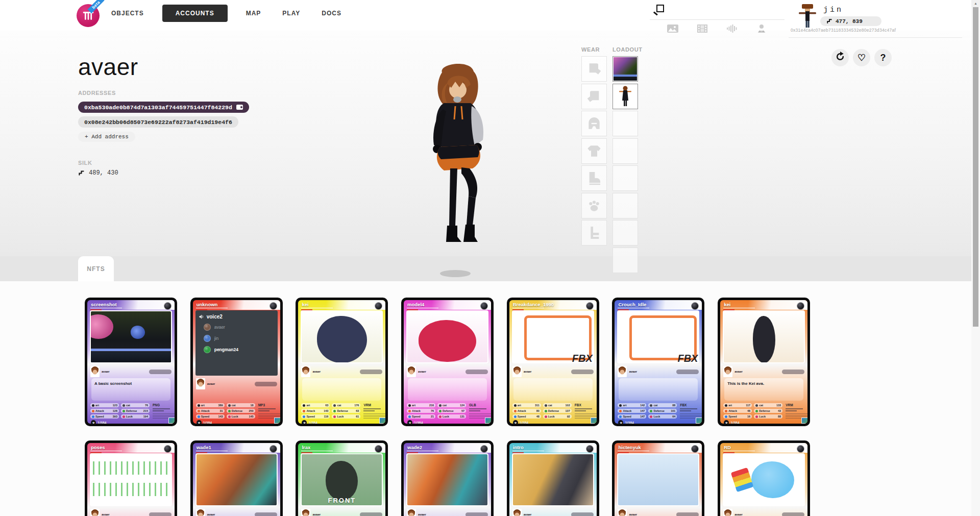  What do you see at coordinates (131, 478) in the screenshot?
I see `nft-card: poses avaer` at bounding box center [131, 478].